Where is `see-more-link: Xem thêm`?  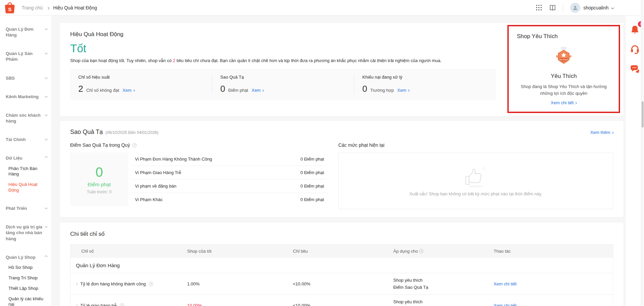
see-more-link: Xem thêm is located at coordinates (602, 132).